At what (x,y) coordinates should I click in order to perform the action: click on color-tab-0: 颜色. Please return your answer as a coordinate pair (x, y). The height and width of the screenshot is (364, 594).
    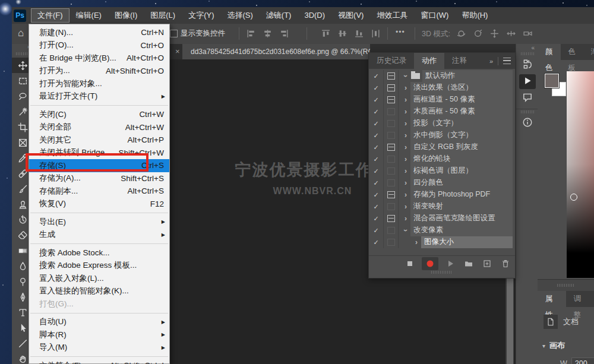
    Looking at the image, I should click on (549, 52).